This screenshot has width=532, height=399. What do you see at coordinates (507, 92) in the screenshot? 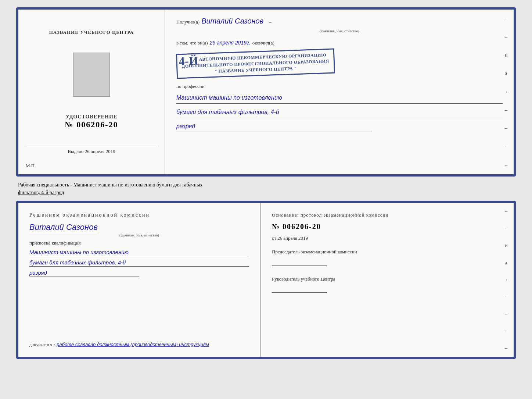
I see `right-dashes: – – и а ← – – – –` at bounding box center [507, 92].